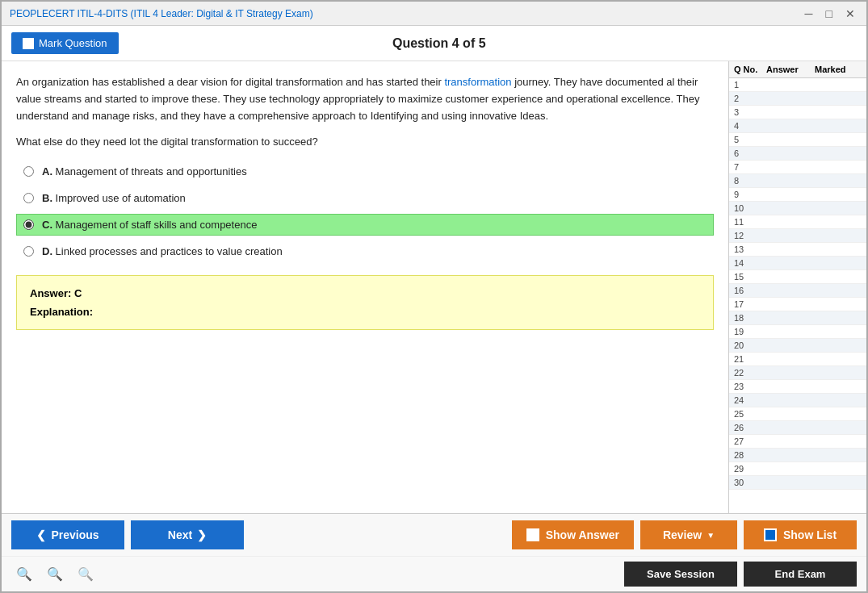 The height and width of the screenshot is (593, 868). What do you see at coordinates (187, 535) in the screenshot?
I see `next-button: Next` at bounding box center [187, 535].